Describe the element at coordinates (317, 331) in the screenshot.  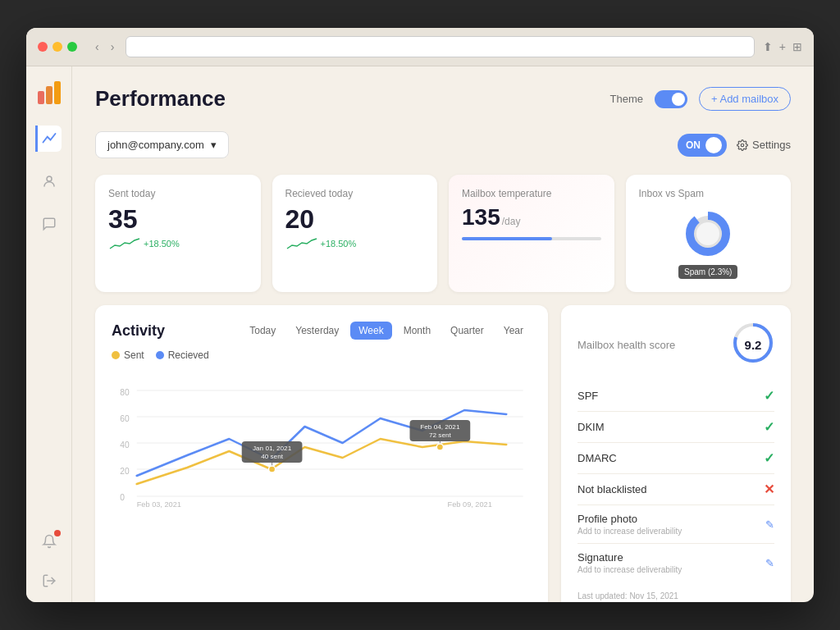
I see `period-yesterday: Yesterday` at that location.